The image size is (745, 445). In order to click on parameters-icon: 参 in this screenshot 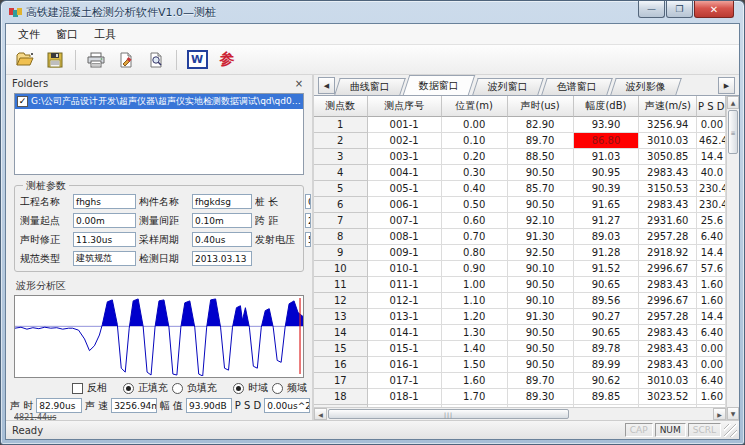, I will do `click(228, 60)`.